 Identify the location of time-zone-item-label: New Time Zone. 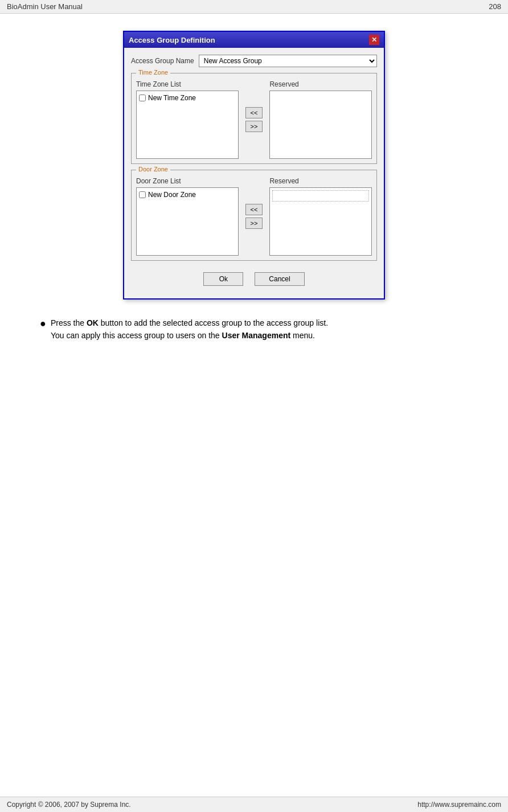
(172, 98).